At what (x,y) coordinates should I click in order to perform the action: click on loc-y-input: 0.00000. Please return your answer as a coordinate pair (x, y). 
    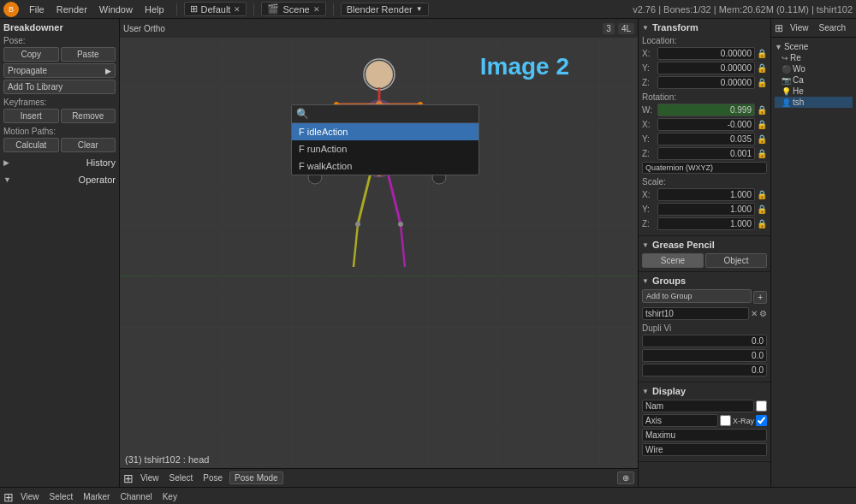
    Looking at the image, I should click on (706, 68).